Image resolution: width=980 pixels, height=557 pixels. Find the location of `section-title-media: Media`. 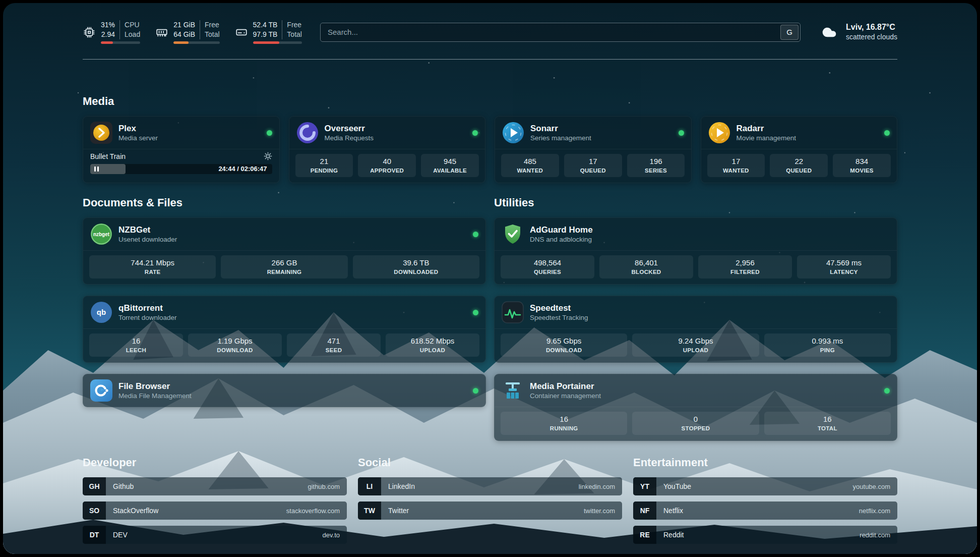

section-title-media: Media is located at coordinates (490, 101).